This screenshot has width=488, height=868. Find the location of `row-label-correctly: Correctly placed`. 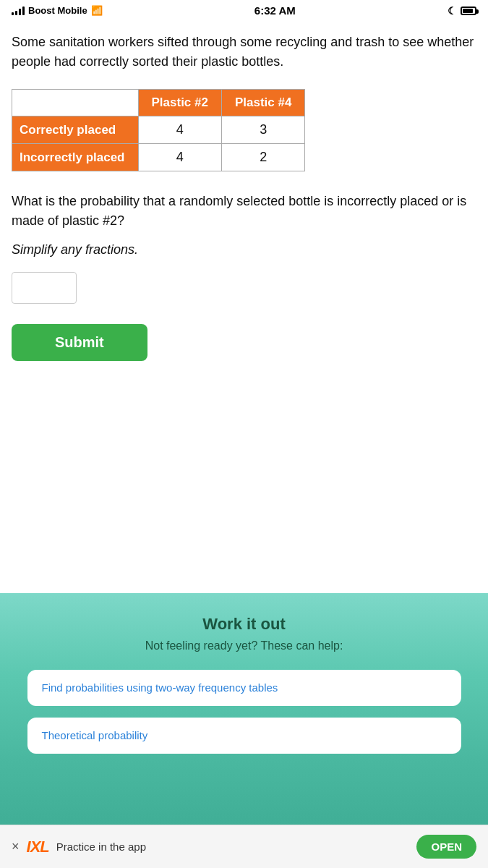

row-label-correctly: Correctly placed is located at coordinates (75, 130).